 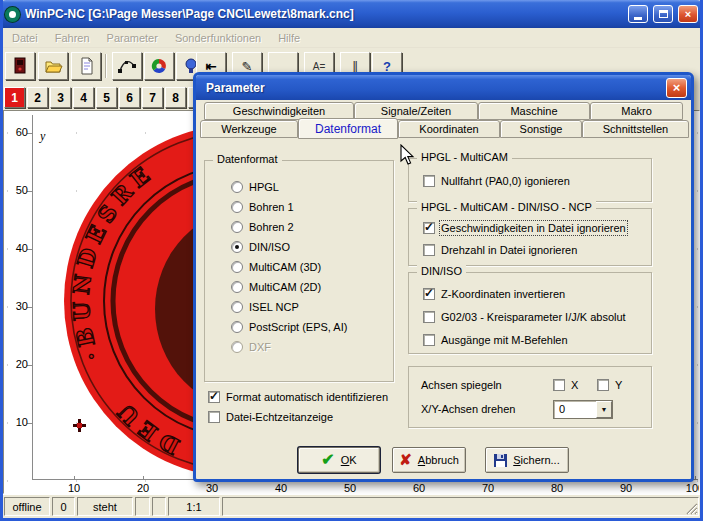 I want to click on radio-multicam-2d: MultiCAM (2D), so click(x=276, y=287).